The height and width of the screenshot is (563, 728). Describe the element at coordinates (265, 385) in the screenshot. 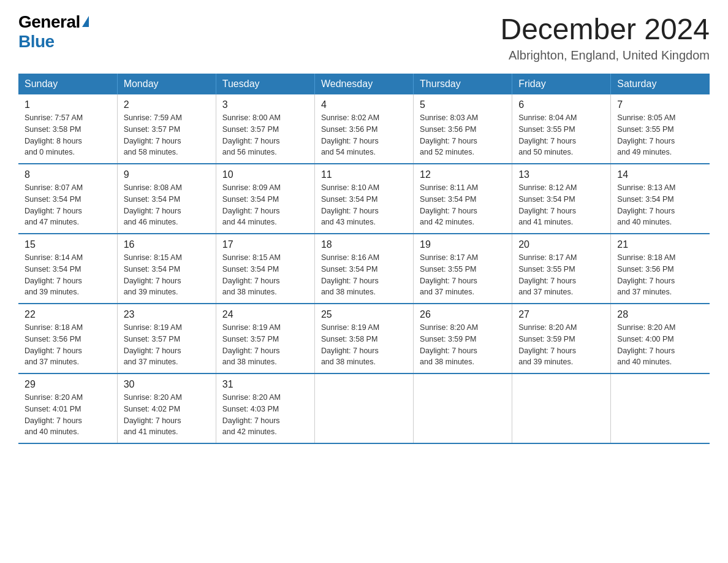

I see `day-number: 31` at that location.